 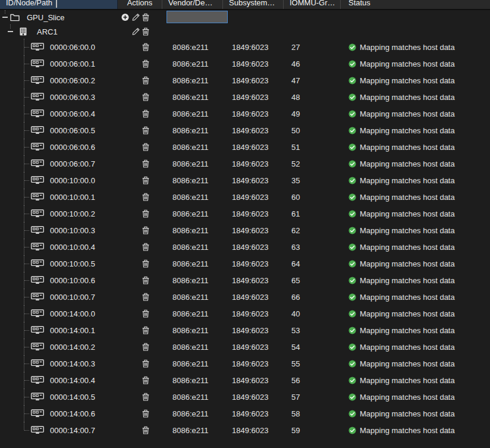 I want to click on folder-icon, so click(x=15, y=18).